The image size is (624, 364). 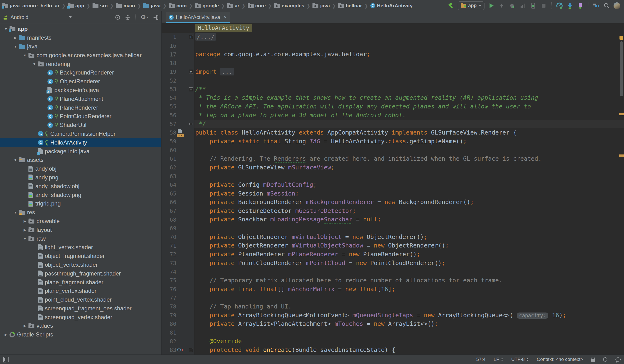 I want to click on tree-item-andy.png: andy.png, so click(x=81, y=178).